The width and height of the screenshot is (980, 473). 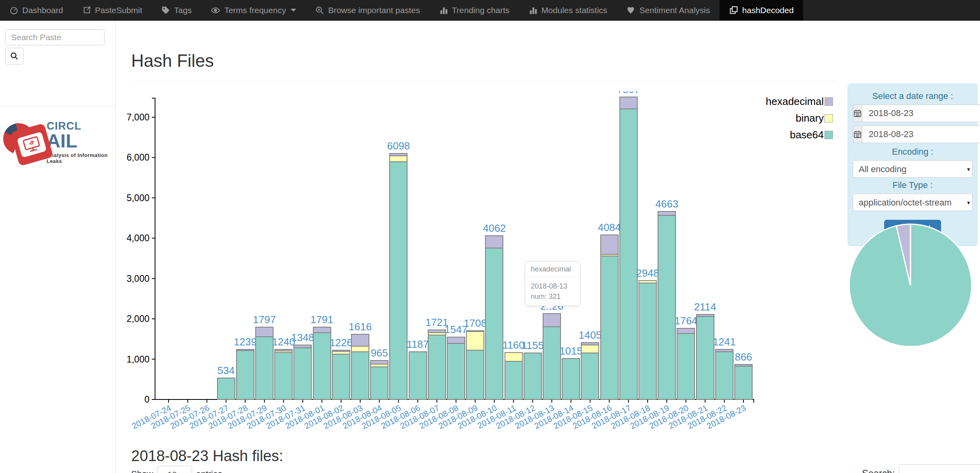 What do you see at coordinates (173, 61) in the screenshot?
I see `page-title: Hash Files` at bounding box center [173, 61].